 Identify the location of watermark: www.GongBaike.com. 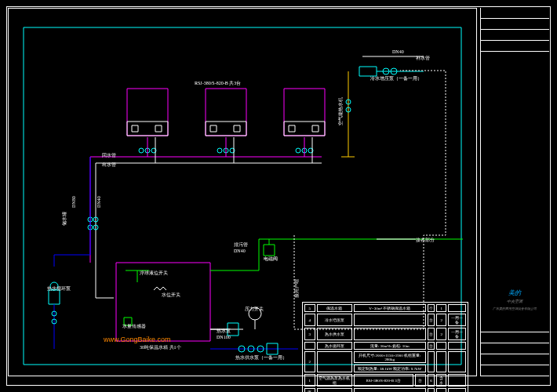
(137, 339).